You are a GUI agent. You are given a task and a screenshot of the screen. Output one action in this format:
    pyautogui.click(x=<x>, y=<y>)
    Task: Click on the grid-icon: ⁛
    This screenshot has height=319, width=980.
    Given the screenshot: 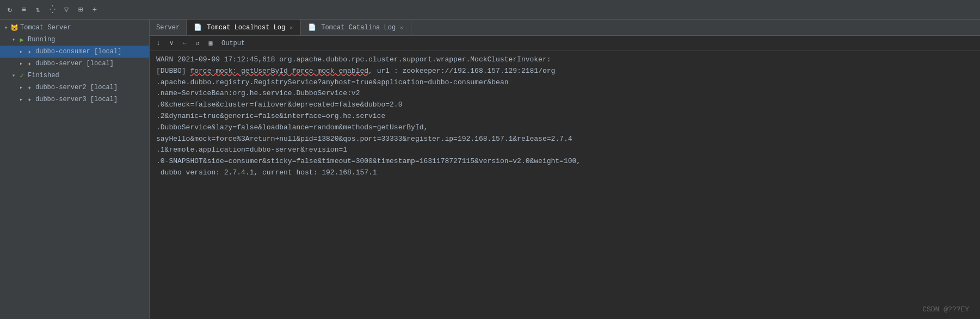 What is the action you would take?
    pyautogui.click(x=52, y=10)
    